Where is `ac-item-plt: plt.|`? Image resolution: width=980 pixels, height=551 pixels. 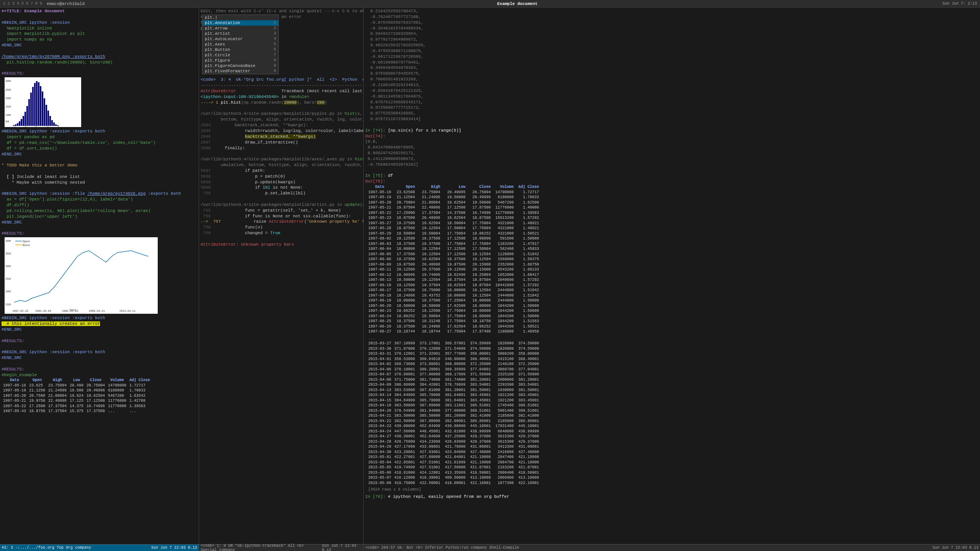 ac-item-plt: plt.| is located at coordinates (240, 18).